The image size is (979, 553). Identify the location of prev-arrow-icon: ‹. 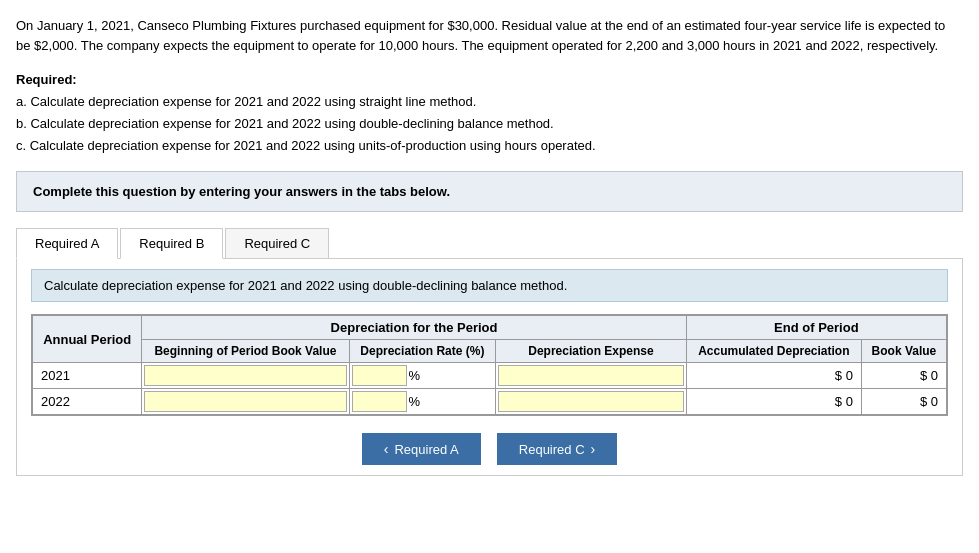
(386, 449).